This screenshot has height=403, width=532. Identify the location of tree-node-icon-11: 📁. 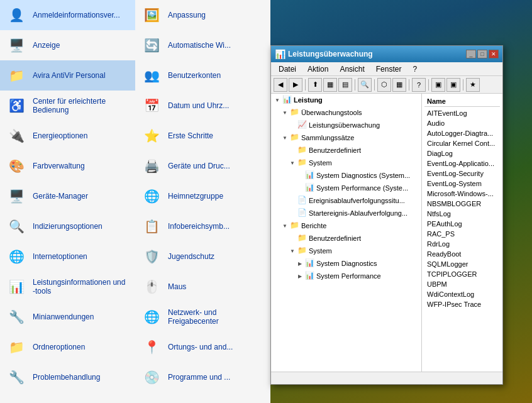
(302, 238).